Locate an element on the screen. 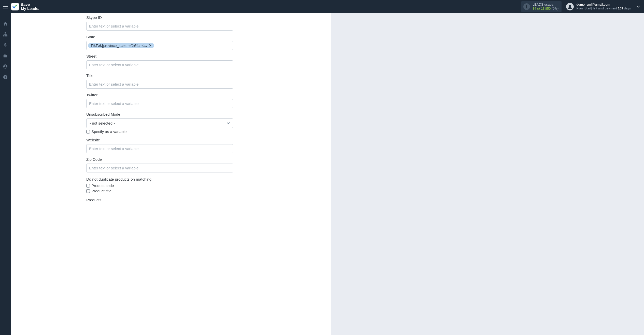  label-specify-variable: Specify as a variable is located at coordinates (109, 131).